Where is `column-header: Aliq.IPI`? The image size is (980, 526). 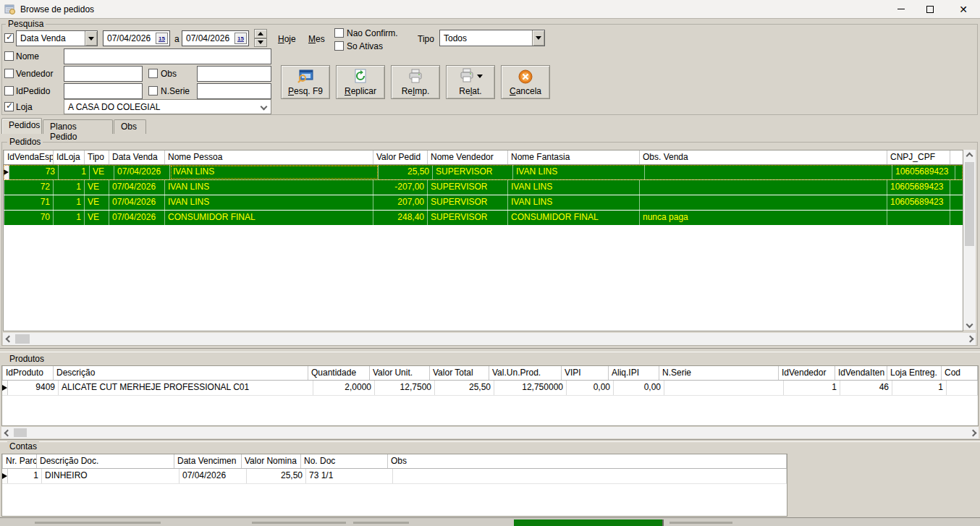
column-header: Aliq.IPI is located at coordinates (634, 373).